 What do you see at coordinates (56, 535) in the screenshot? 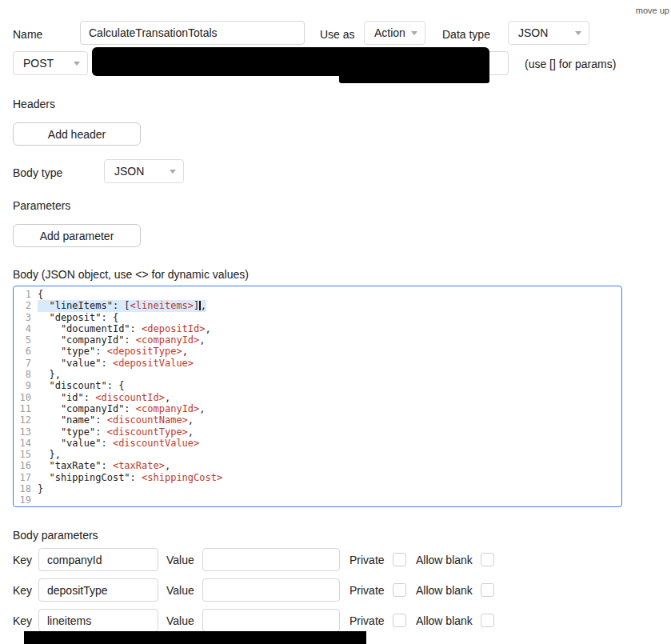
I see `body-parameters-section-label: Body parameters` at bounding box center [56, 535].